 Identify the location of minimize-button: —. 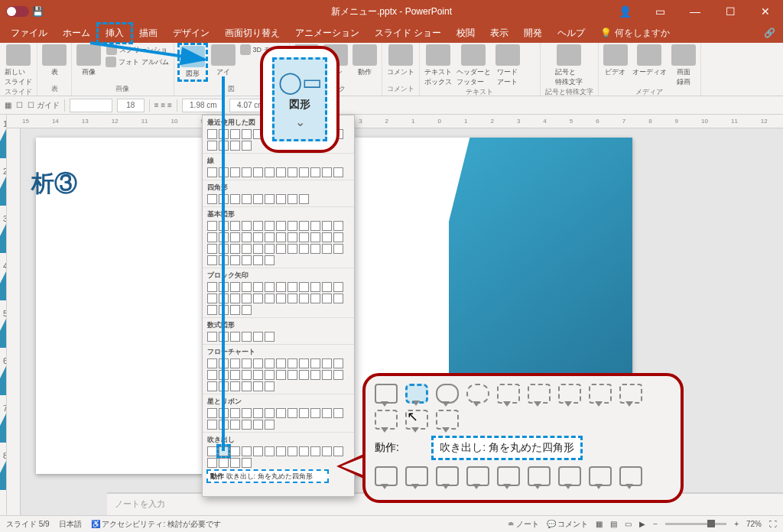
(695, 11).